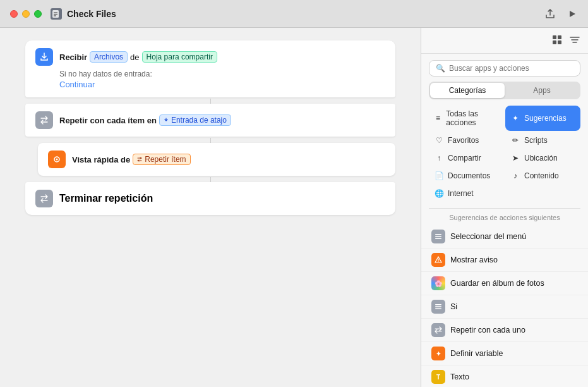 Image resolution: width=588 pixels, height=387 pixels. Describe the element at coordinates (73, 57) in the screenshot. I see `receive-label: Recibir` at that location.